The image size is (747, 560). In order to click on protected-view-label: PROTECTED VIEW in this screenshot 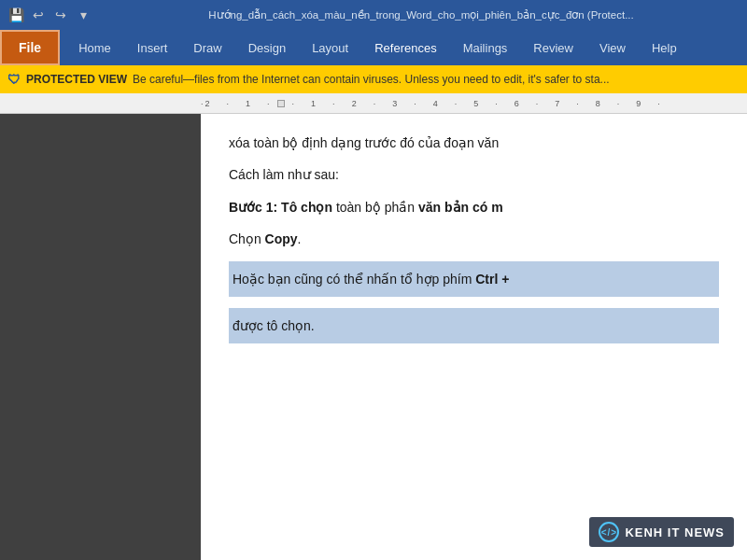, I will do `click(77, 79)`.